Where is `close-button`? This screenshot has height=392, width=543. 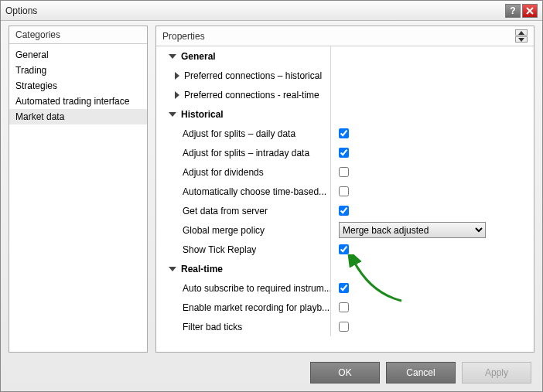
close-button is located at coordinates (530, 11).